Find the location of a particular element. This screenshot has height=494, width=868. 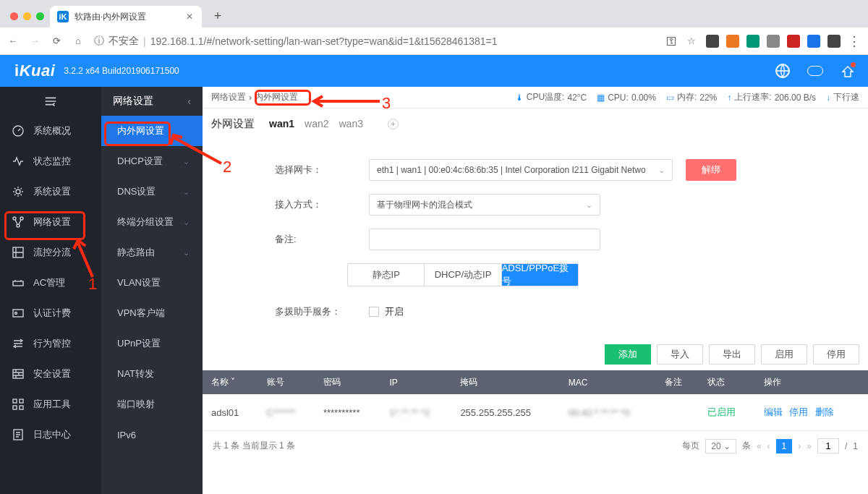

nav-gauge: 系统概况 is located at coordinates (51, 131).